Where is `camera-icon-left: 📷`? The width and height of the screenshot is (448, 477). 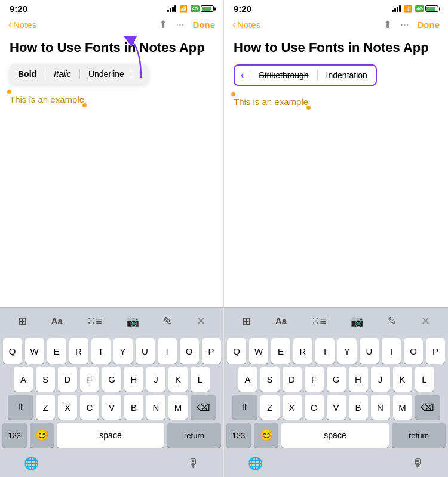
camera-icon-left: 📷 is located at coordinates (133, 321).